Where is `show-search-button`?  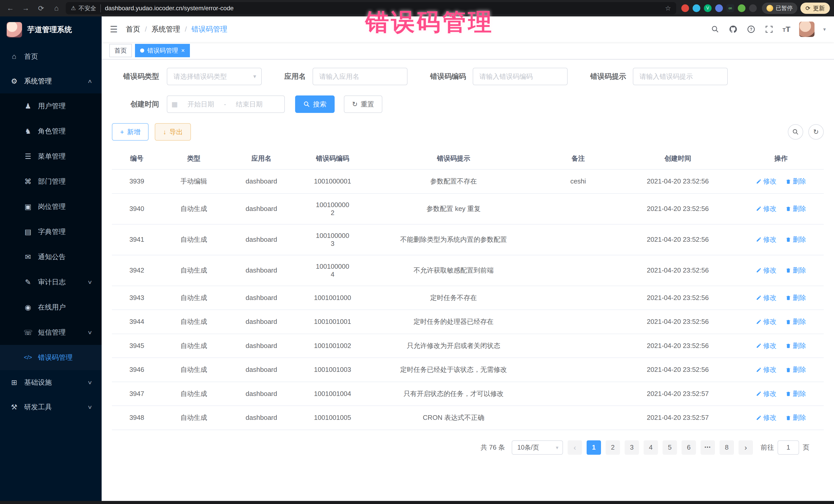 show-search-button is located at coordinates (795, 132).